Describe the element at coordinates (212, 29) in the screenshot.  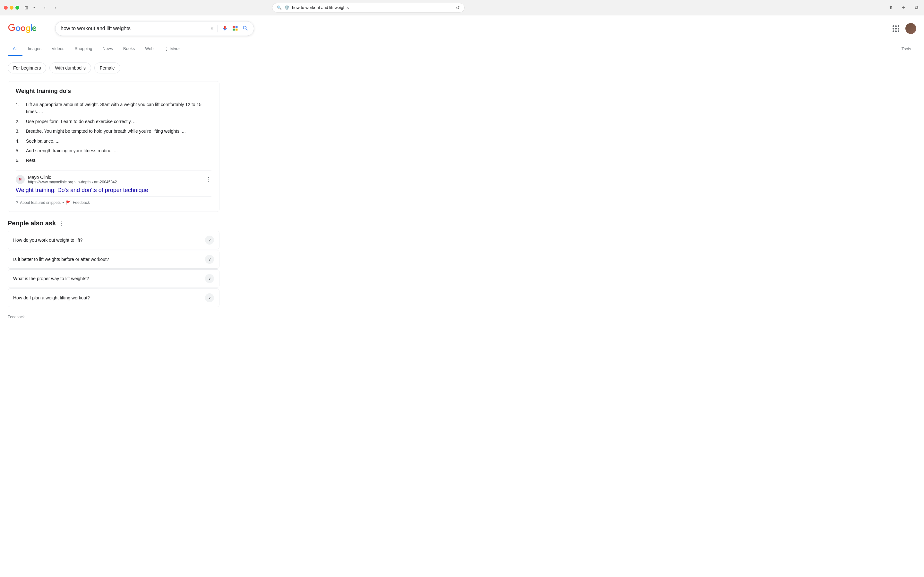
I see `clear-search-button: ×` at that location.